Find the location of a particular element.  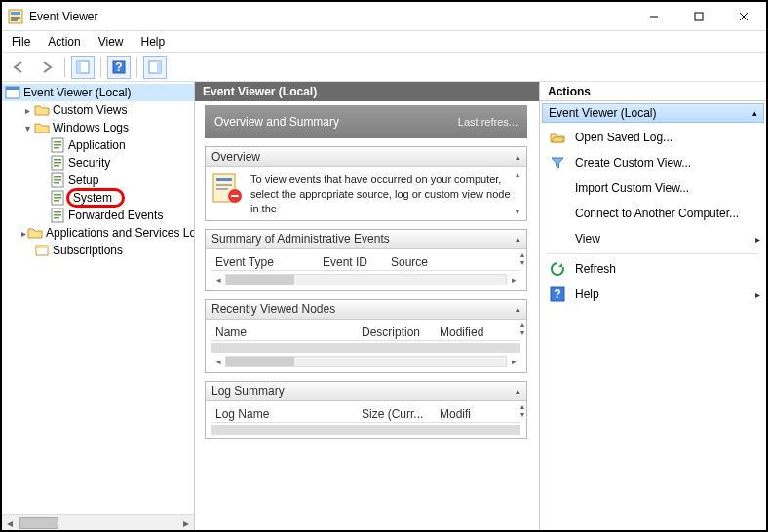

action-open-saved-log: Open Saved Log... is located at coordinates (653, 137).